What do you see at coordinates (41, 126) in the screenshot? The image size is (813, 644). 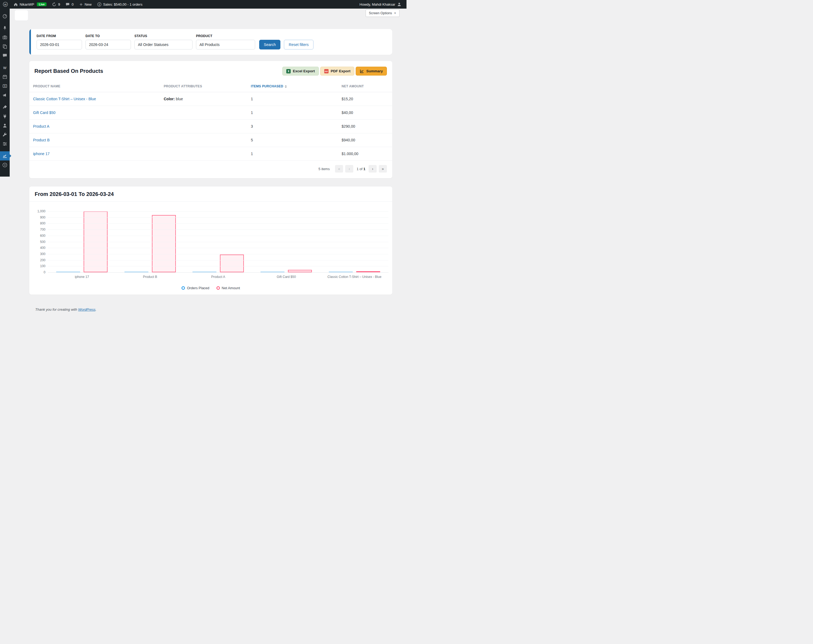 I see `product-link: Product A` at bounding box center [41, 126].